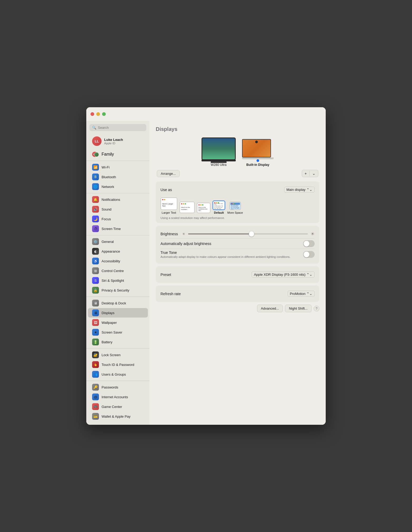 This screenshot has height=532, width=412. What do you see at coordinates (114, 140) in the screenshot?
I see `apple-id-name: Luke Leach` at bounding box center [114, 140].